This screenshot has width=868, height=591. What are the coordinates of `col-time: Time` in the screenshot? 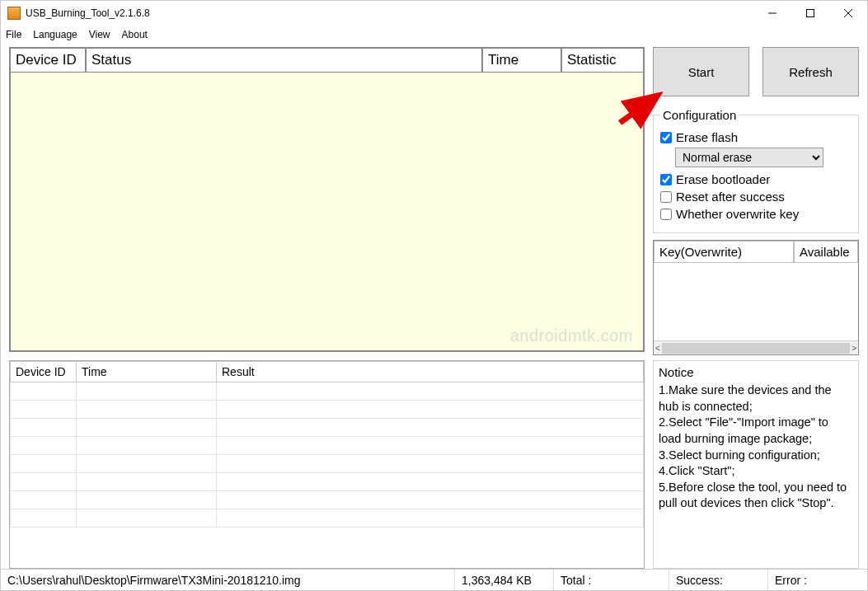 It's located at (522, 60).